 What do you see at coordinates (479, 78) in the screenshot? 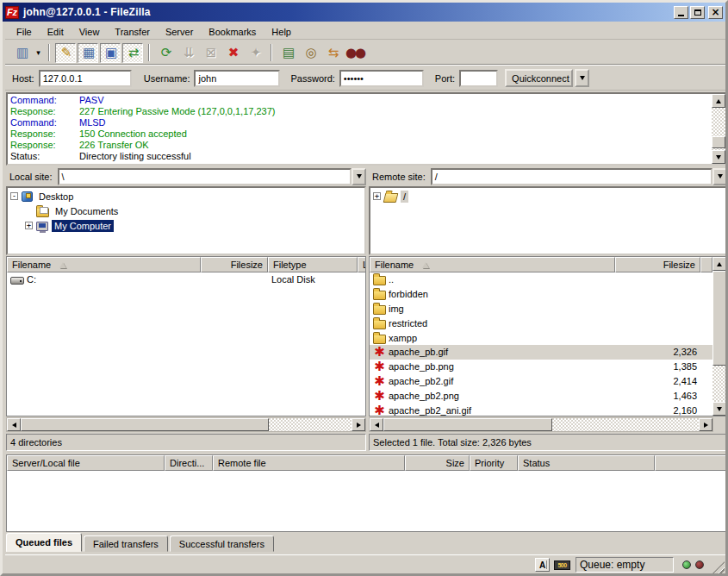
I see `port-input` at bounding box center [479, 78].